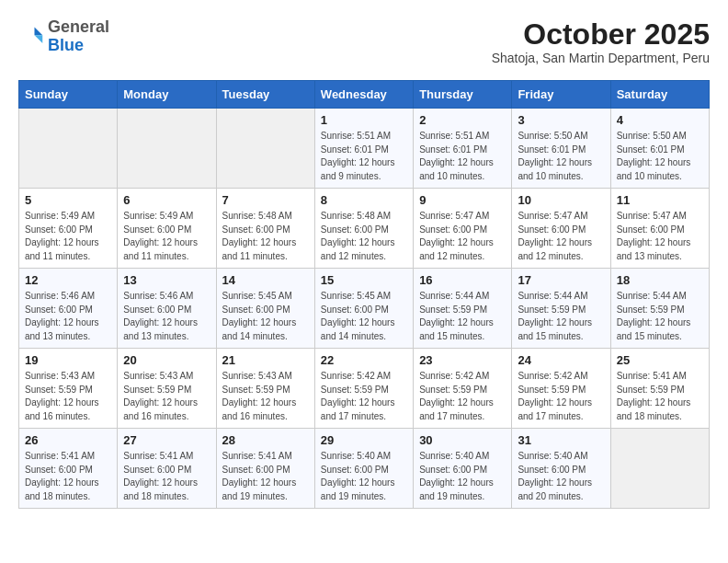 The image size is (728, 563). I want to click on calendar-cell: 1Sunrise: 5:51 AM Sunset: 6:01 PM Daylig…, so click(364, 149).